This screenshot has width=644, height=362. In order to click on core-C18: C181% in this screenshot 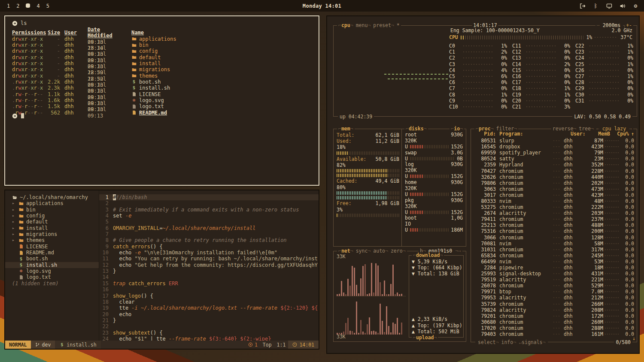, I will do `click(541, 88)`.